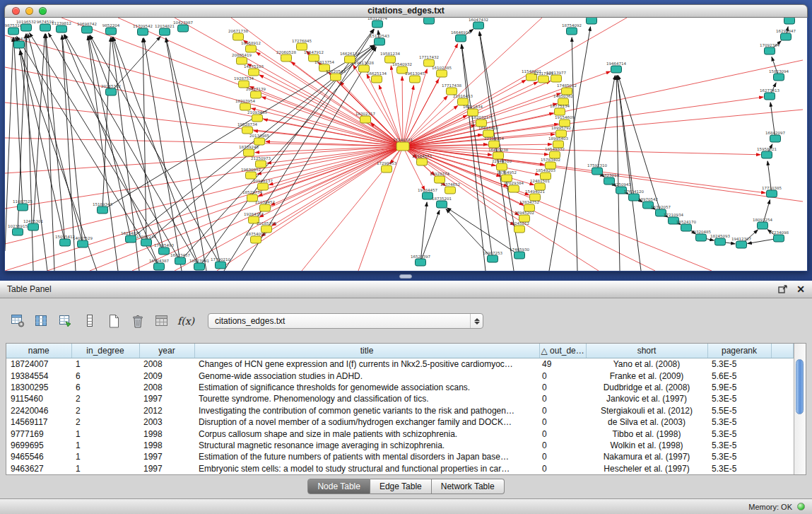  I want to click on table-cell: 2012, so click(167, 411).